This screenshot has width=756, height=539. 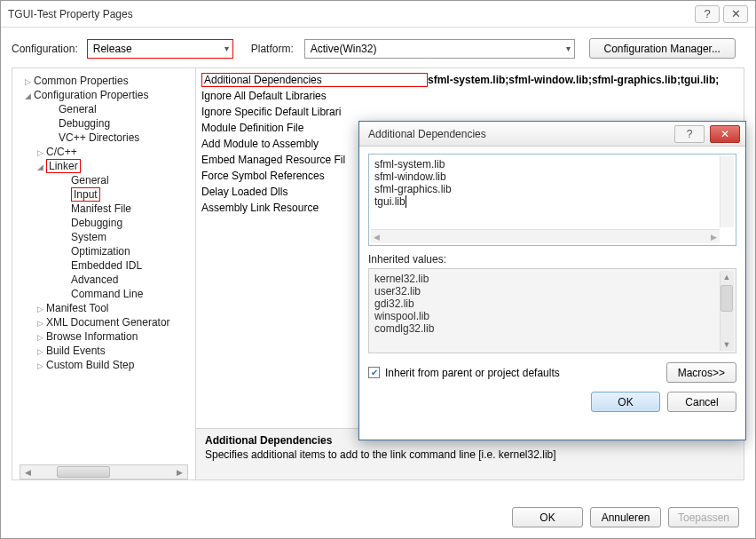 What do you see at coordinates (64, 166) in the screenshot?
I see `tree-item-label: Linker` at bounding box center [64, 166].